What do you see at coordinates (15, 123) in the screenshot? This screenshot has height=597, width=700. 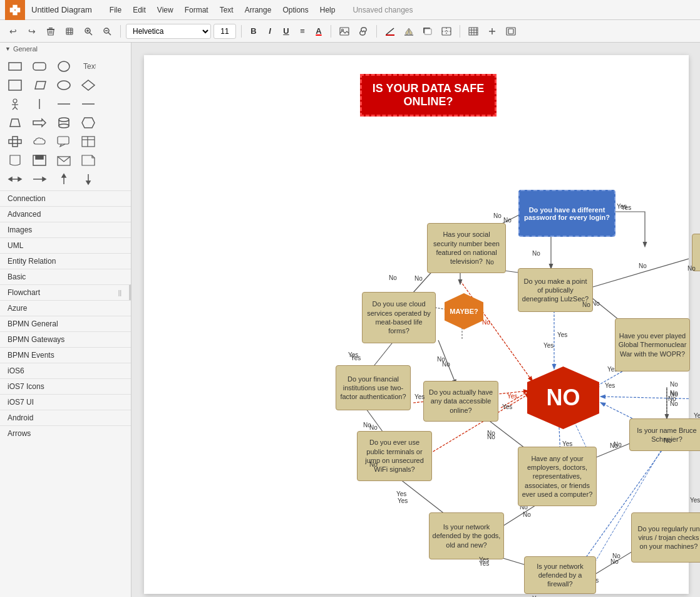 I see `shape-trapezoid` at bounding box center [15, 123].